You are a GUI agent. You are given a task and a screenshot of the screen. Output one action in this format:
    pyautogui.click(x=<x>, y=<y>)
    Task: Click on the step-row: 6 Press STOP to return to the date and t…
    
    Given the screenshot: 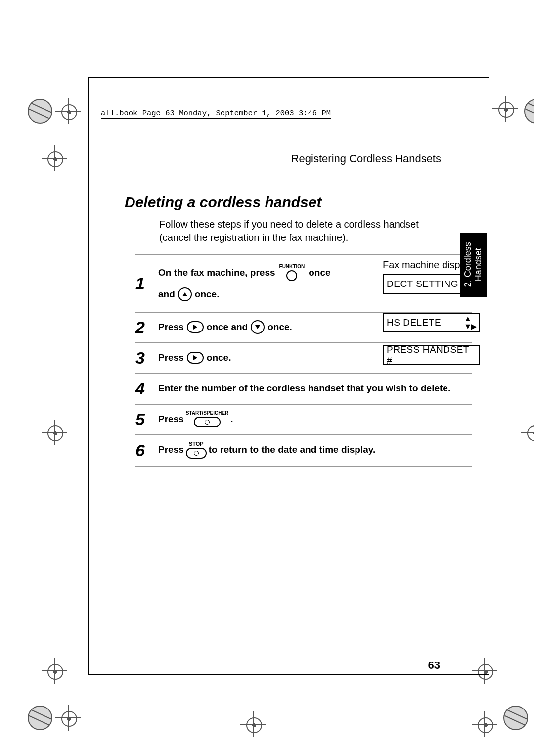 What is the action you would take?
    pyautogui.click(x=304, y=451)
    